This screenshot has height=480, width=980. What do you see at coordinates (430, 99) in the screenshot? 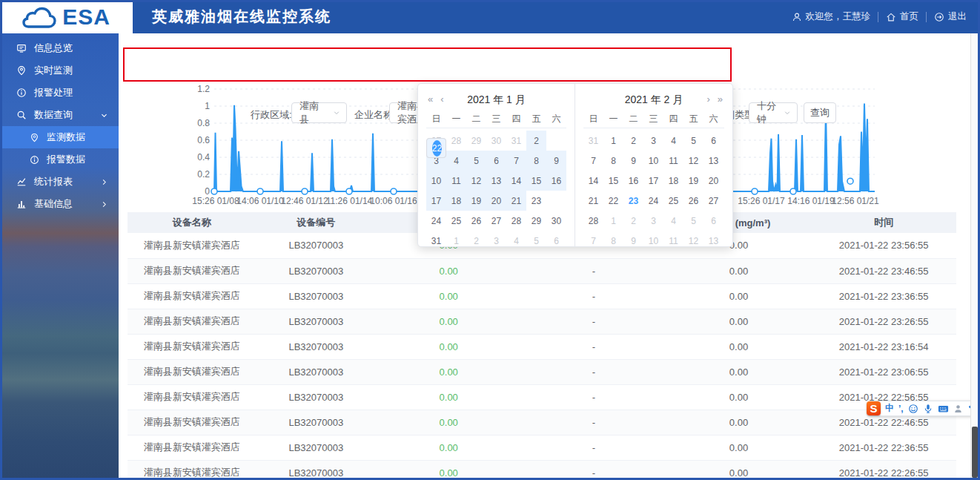
I see `prev-year-button: «` at bounding box center [430, 99].